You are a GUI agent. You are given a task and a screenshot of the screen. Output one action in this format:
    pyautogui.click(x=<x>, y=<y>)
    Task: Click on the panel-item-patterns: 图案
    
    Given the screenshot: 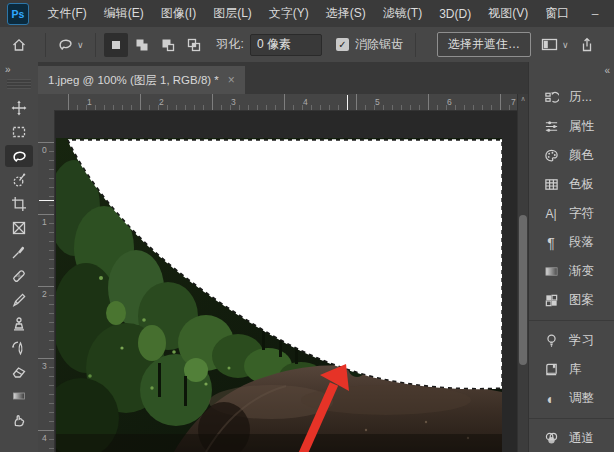 What is the action you would take?
    pyautogui.click(x=572, y=300)
    